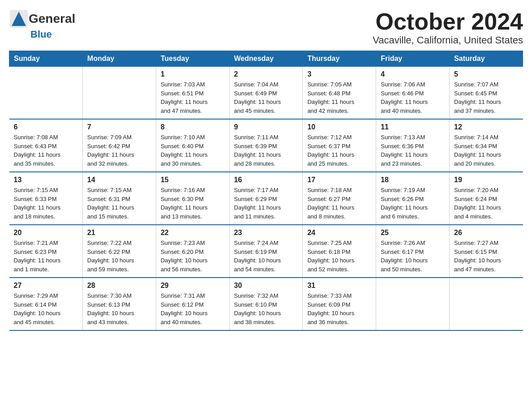 The width and height of the screenshot is (532, 411). I want to click on day-info: Sunrise: 7:17 AM Sunset: 6:29 PM Dayligh…, so click(266, 203).